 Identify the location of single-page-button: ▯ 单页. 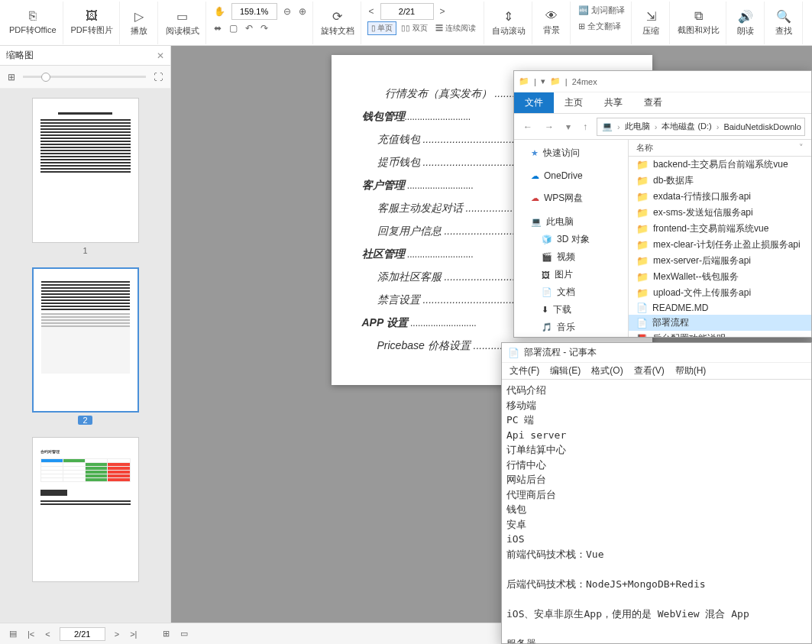
(382, 28).